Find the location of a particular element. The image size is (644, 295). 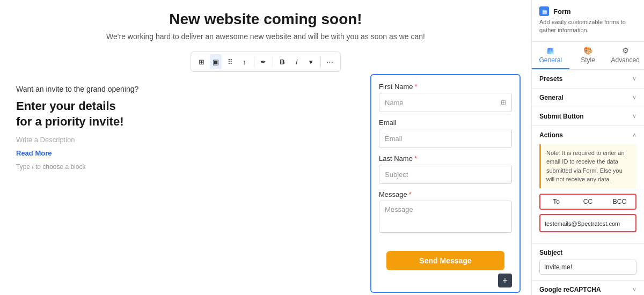

email-input: Email is located at coordinates (445, 138).